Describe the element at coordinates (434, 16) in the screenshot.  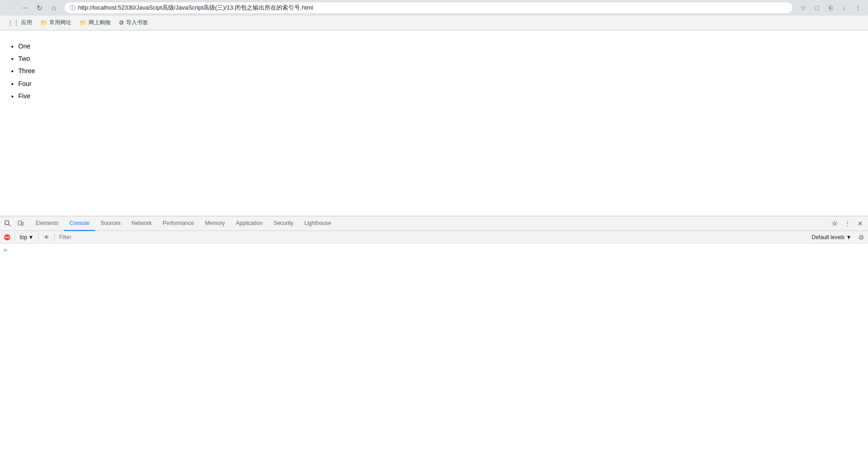
I see `browser-chrome: ← → ↻ ⌂ ⓘ http://localhost:52330/JavaSci…` at that location.